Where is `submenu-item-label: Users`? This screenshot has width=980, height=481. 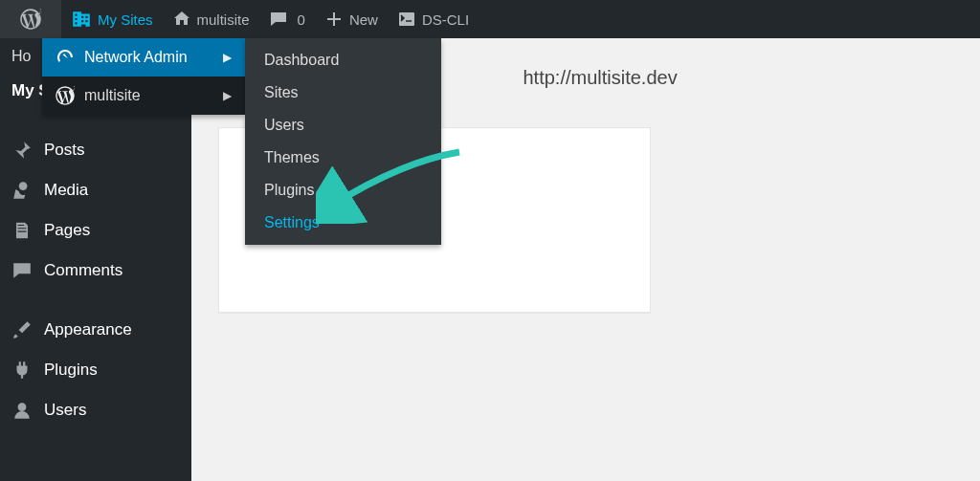
submenu-item-label: Users is located at coordinates (284, 125).